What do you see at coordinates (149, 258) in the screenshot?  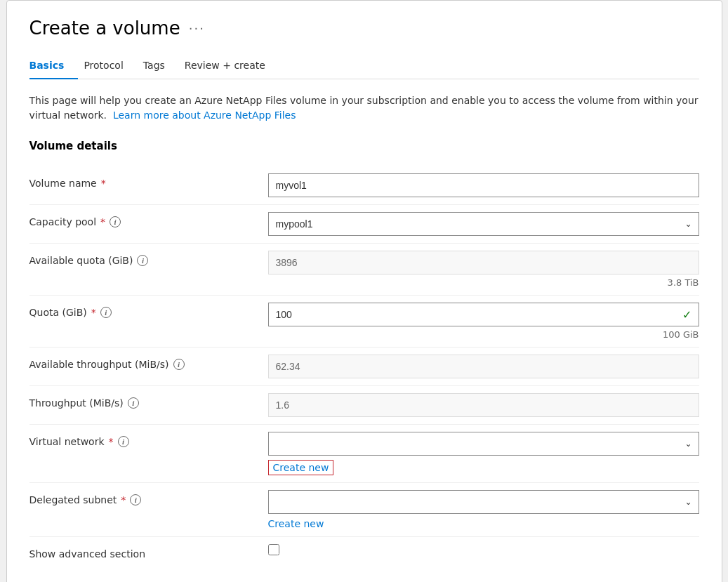 I see `available-quota-label: Available quota (GiB) i` at bounding box center [149, 258].